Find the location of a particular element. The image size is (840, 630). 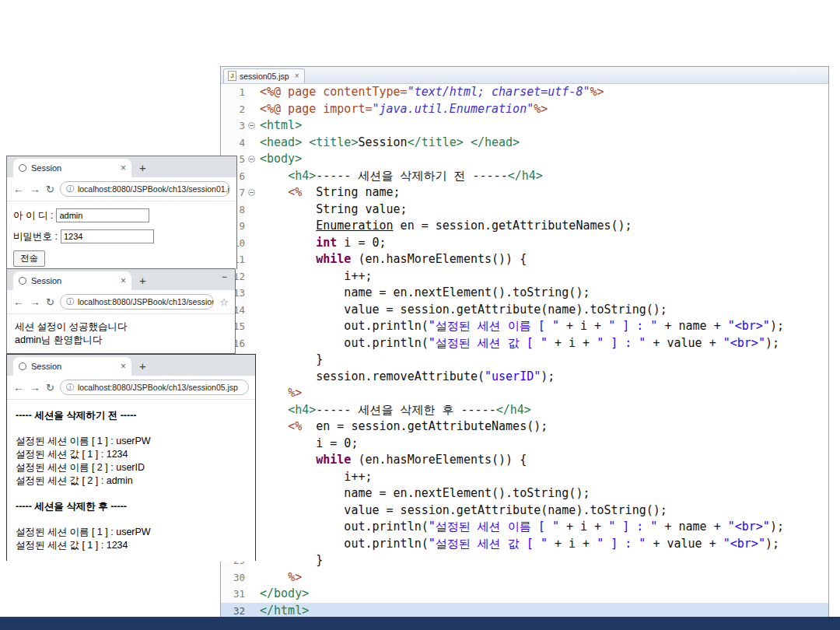

editor-tab-session05: J session05.jsp × is located at coordinates (264, 76).